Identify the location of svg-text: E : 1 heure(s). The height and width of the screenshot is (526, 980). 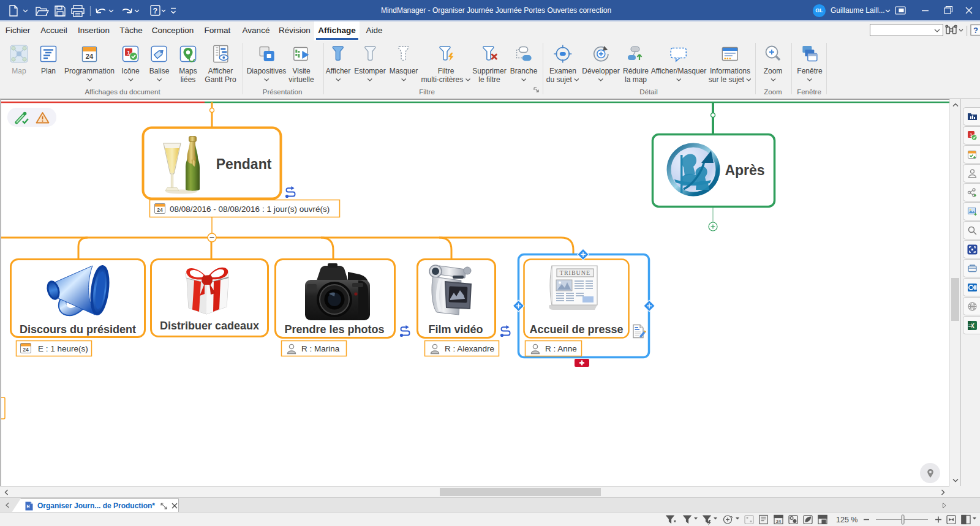
(63, 349).